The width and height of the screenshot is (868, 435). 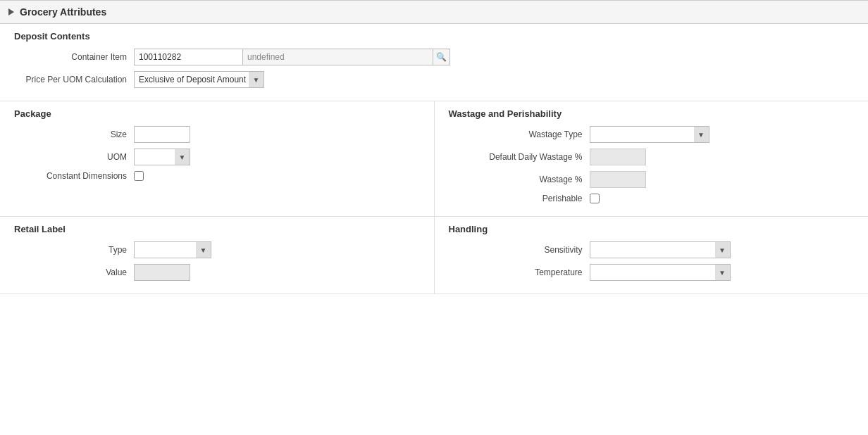 I want to click on temperature-select-wrapper: ▼, so click(x=660, y=272).